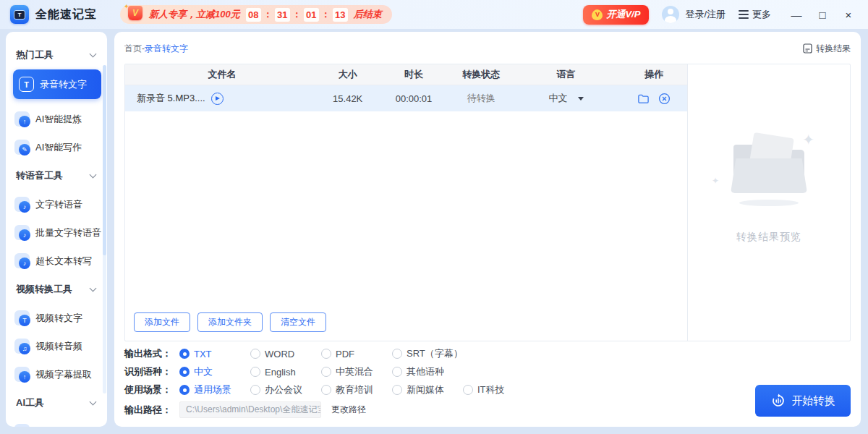 This screenshot has height=434, width=868. What do you see at coordinates (311, 14) in the screenshot?
I see `countdown-seconds: 01` at bounding box center [311, 14].